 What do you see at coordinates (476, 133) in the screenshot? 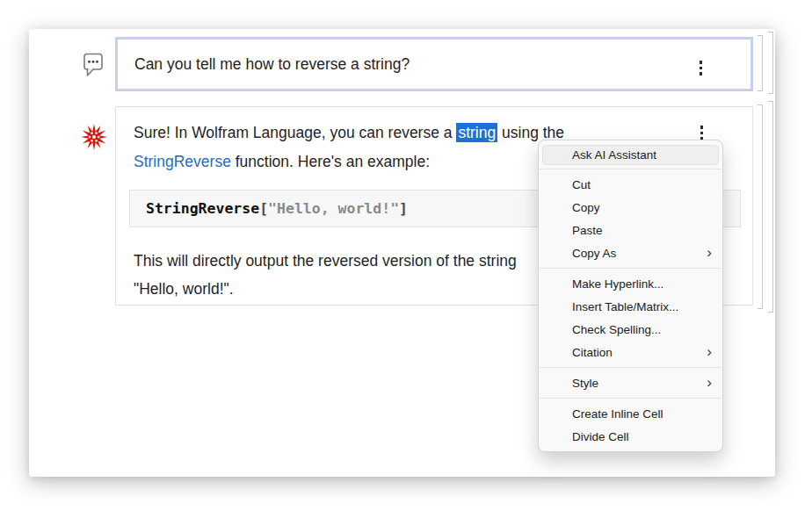
I see `selected-word: string` at bounding box center [476, 133].